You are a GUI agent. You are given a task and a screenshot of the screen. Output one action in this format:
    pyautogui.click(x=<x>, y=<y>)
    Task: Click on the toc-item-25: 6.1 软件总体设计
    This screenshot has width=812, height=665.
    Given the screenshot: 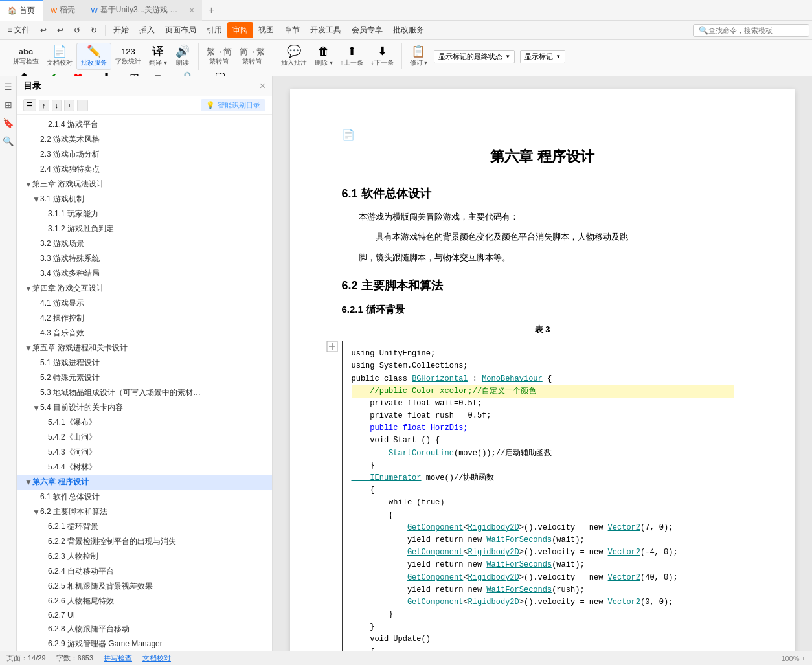 What is the action you would take?
    pyautogui.click(x=144, y=497)
    